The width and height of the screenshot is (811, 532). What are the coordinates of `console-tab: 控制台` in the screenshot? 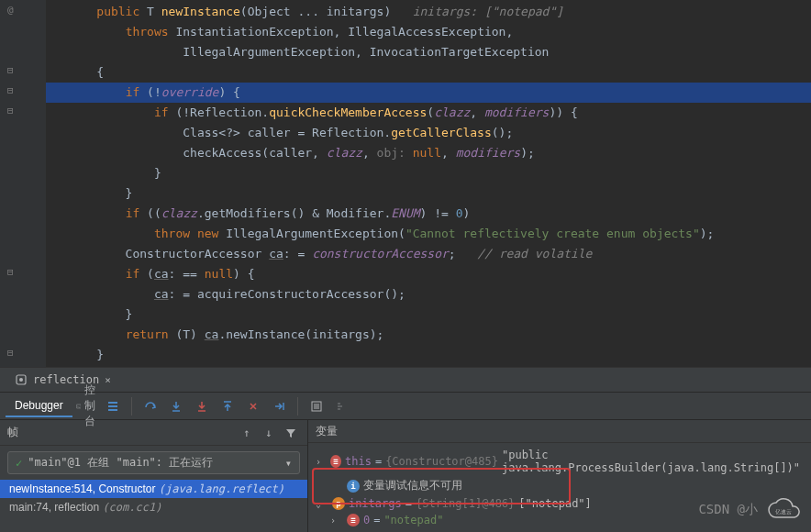 It's located at (87, 406).